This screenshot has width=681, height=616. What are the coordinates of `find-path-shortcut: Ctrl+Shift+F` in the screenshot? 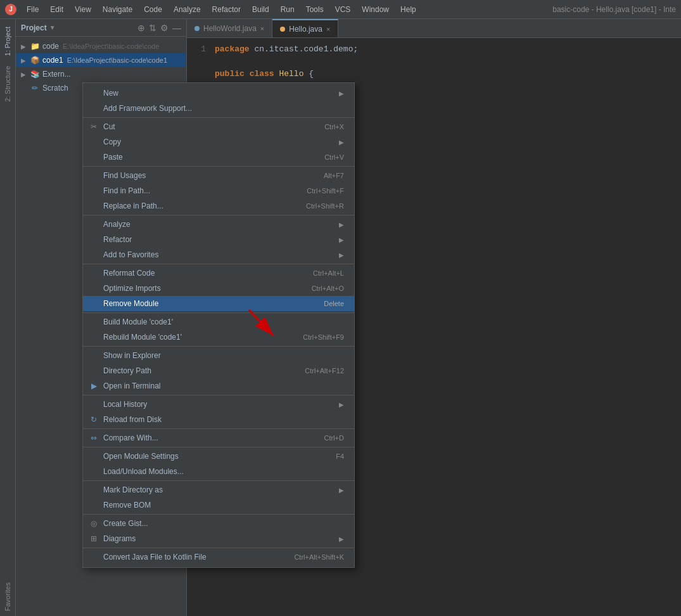 It's located at (326, 191).